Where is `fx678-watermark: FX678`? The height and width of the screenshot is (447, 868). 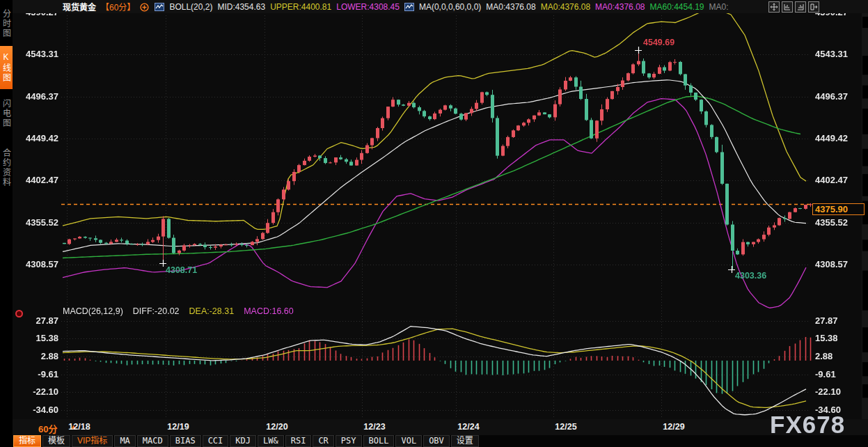
fx678-watermark: FX678 is located at coordinates (807, 425).